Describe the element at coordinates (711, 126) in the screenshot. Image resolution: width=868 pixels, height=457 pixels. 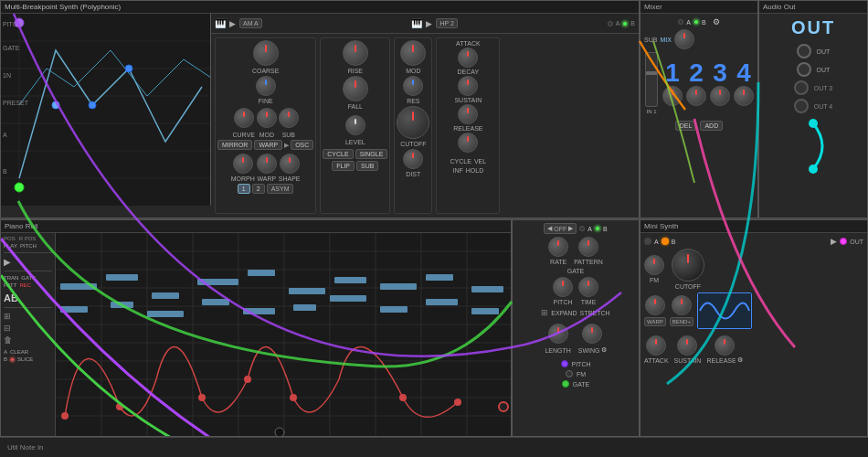
I see `add-btn: ADD` at that location.